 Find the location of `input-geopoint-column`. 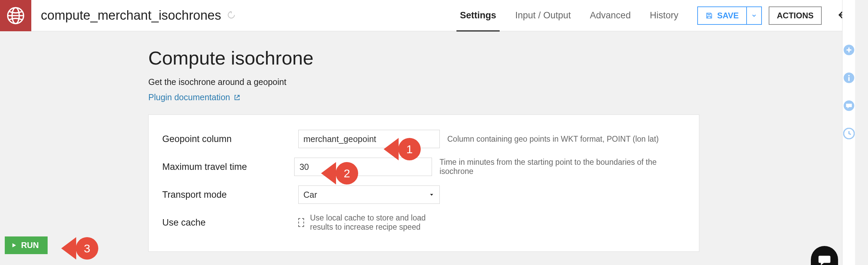

input-geopoint-column is located at coordinates (369, 139).